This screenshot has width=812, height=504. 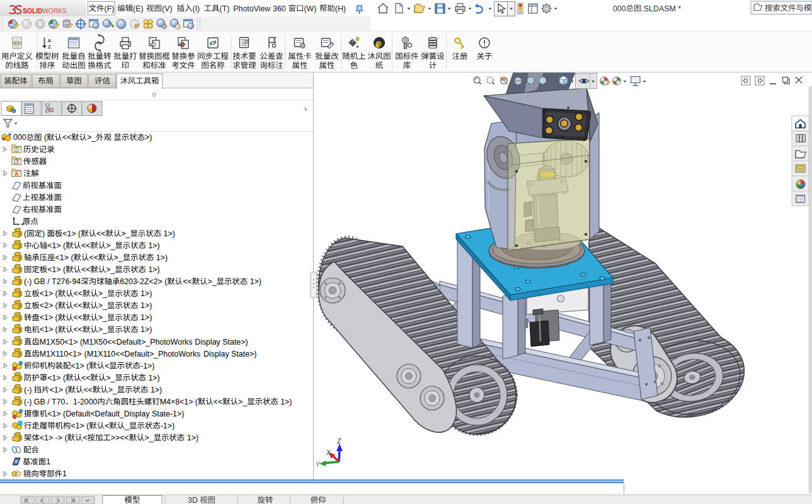 What do you see at coordinates (110, 9) in the screenshot?
I see `svg-text: (F)` at bounding box center [110, 9].